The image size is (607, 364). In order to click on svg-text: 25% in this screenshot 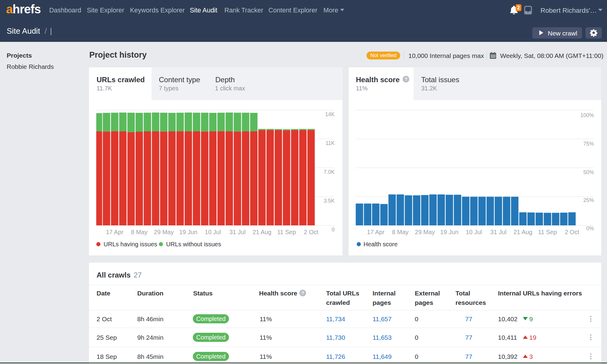, I will do `click(588, 200)`.